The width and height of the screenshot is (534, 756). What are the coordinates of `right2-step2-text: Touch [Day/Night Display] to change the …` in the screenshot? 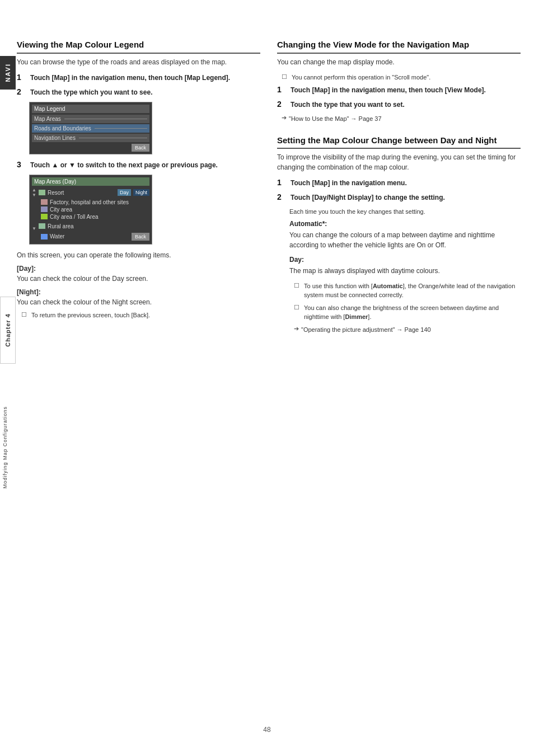 It's located at (368, 198).